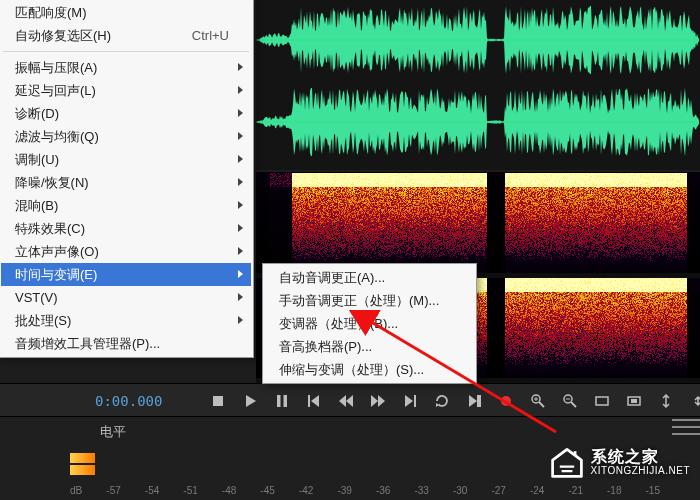  What do you see at coordinates (370, 324) in the screenshot?
I see `submenu-item-2: 变调器（处理）(B)...` at bounding box center [370, 324].